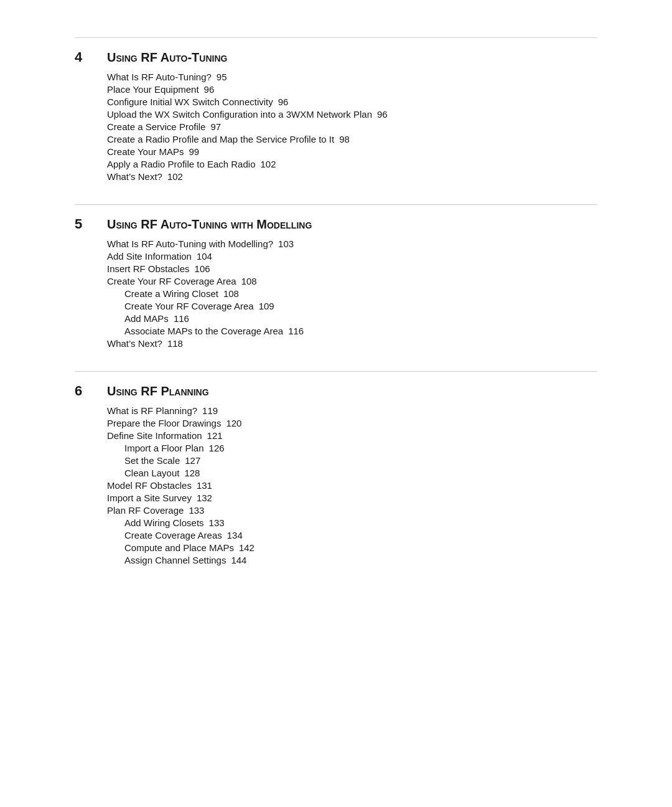 This screenshot has width=672, height=807. Describe the element at coordinates (152, 411) in the screenshot. I see `toc-item-text: What is RF Planning?` at that location.